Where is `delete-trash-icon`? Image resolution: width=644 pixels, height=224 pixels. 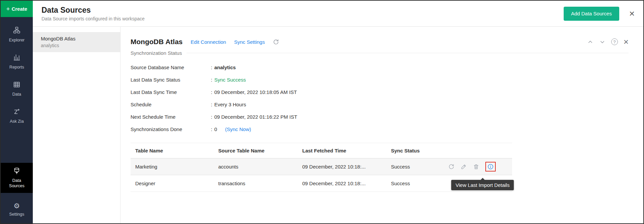 delete-trash-icon is located at coordinates (476, 166).